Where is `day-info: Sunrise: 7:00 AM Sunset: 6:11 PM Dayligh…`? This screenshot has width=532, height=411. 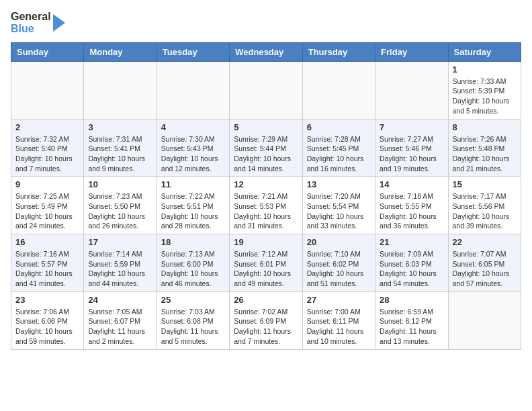 day-info: Sunrise: 7:00 AM Sunset: 6:11 PM Dayligh… is located at coordinates (339, 326).